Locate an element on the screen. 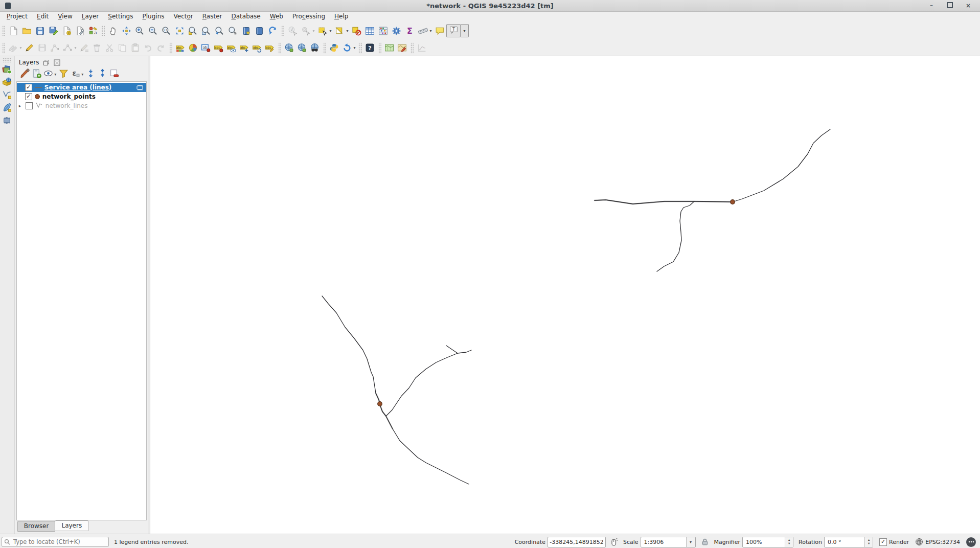  current-edits-button is located at coordinates (13, 48).